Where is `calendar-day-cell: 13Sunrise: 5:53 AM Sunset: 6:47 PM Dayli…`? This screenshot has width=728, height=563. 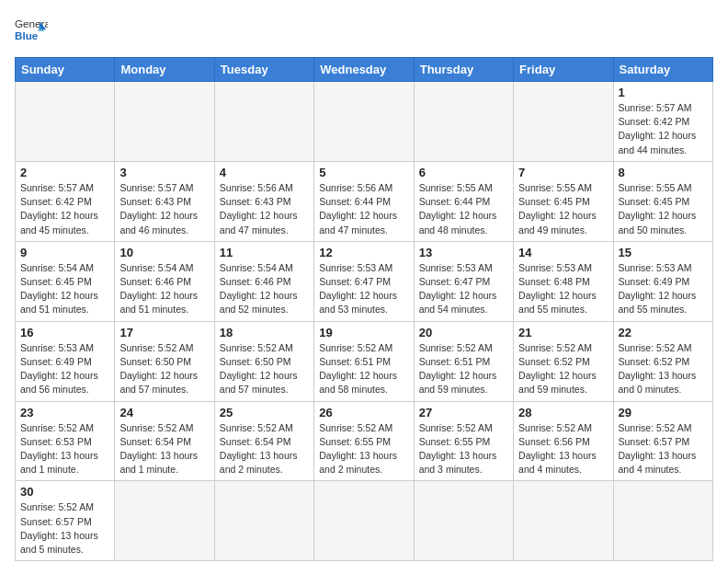 calendar-day-cell: 13Sunrise: 5:53 AM Sunset: 6:47 PM Dayli… is located at coordinates (463, 282).